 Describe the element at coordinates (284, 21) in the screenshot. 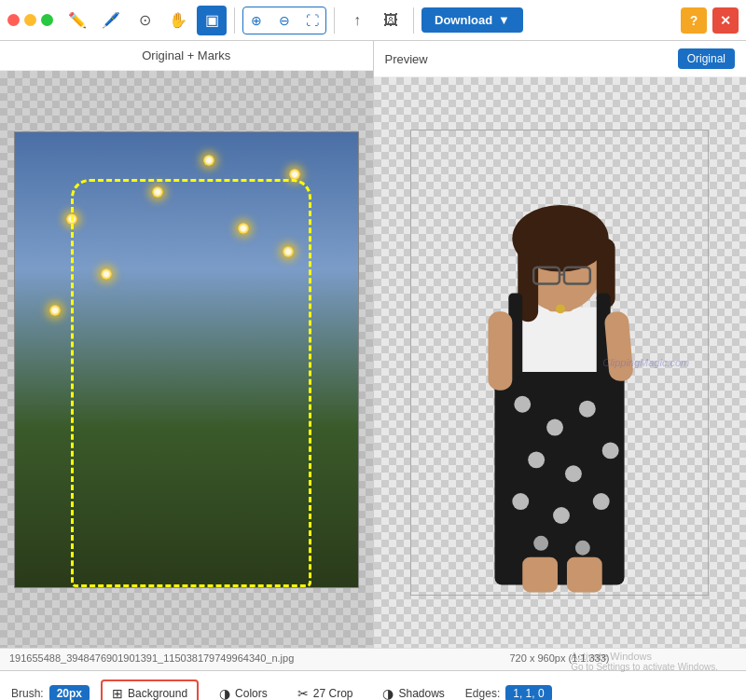

I see `zoom-out-button: ⊖` at that location.